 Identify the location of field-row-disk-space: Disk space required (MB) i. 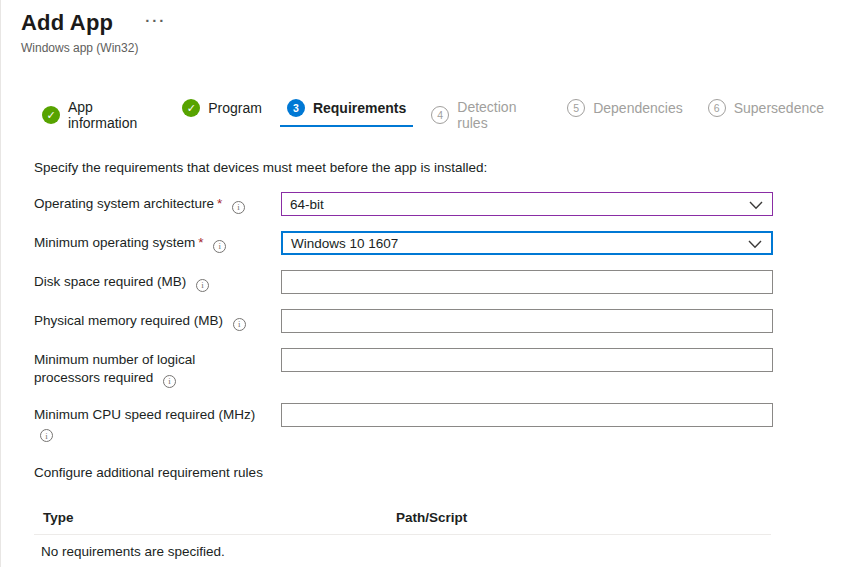
(438, 282).